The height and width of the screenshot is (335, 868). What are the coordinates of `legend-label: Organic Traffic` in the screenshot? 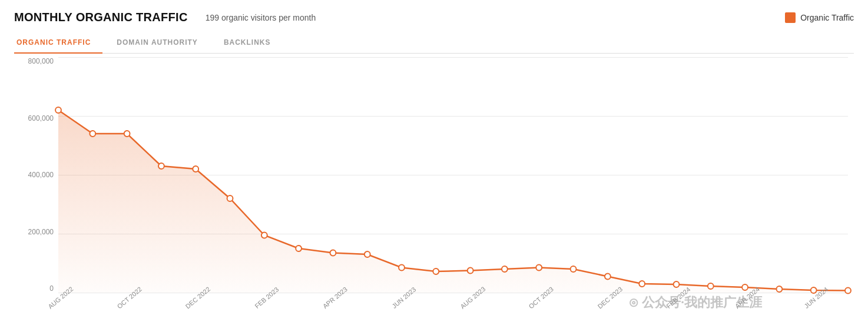 It's located at (827, 18).